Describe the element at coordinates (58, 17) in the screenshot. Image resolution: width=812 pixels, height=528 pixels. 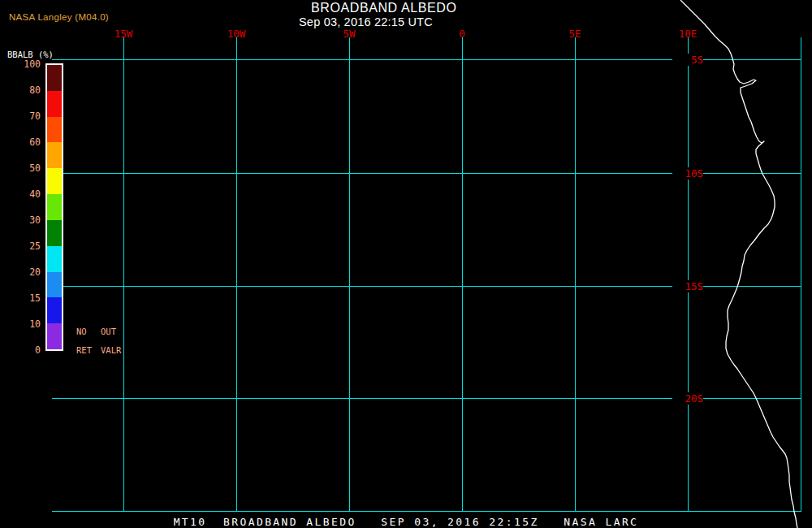
I see `credit-text: NASA Langley (M04.0)` at that location.